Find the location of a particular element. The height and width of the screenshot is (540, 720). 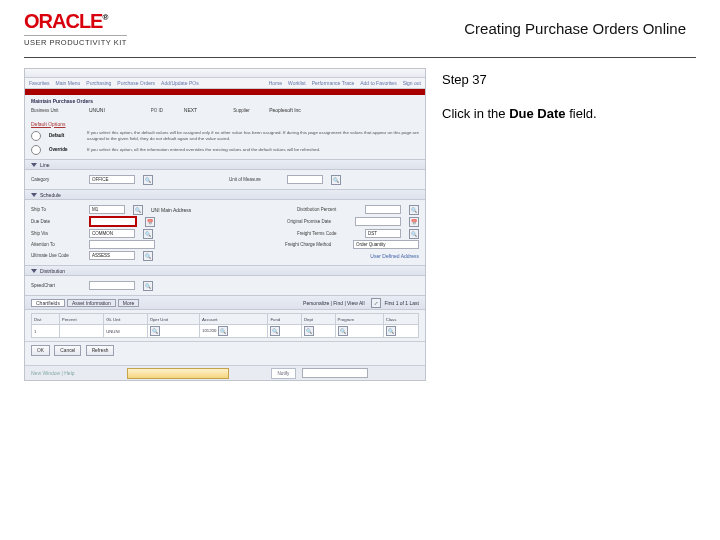

table-row: 1 UNUNI 🔍 101200 🔍 🔍 🔍 🔍 🔍 is located at coordinates (226, 332).